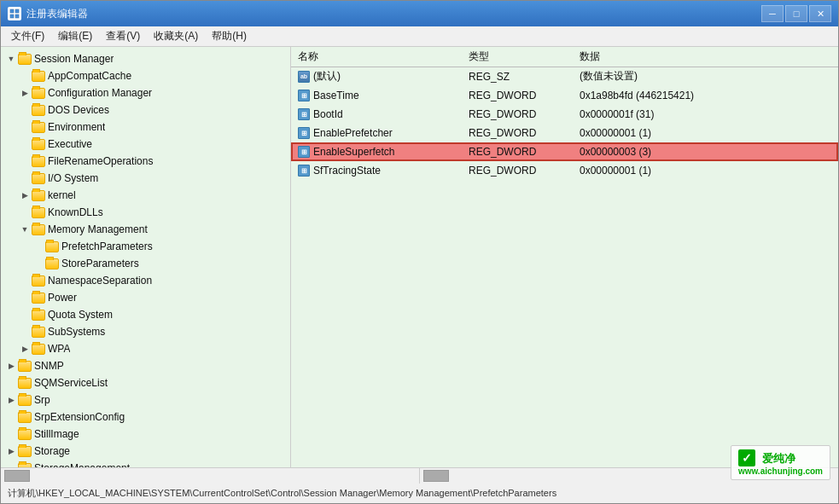 This screenshot has width=839, height=504. What do you see at coordinates (123, 36) in the screenshot?
I see `menu-view: 查看(V)` at bounding box center [123, 36].